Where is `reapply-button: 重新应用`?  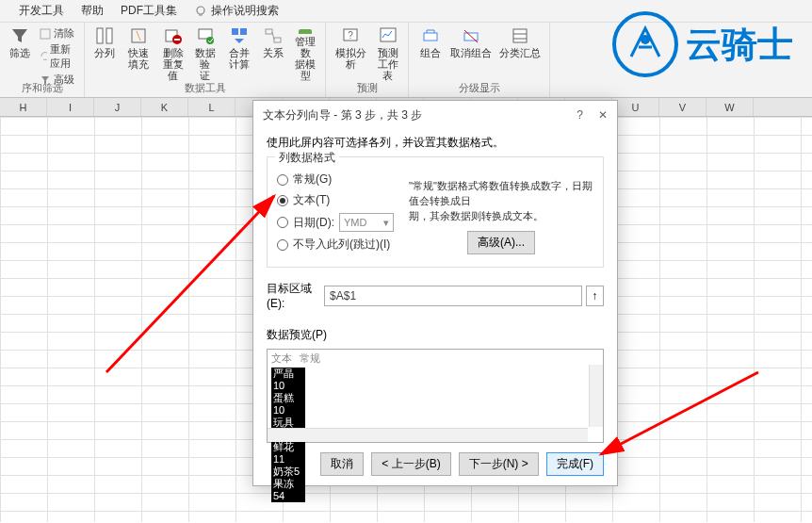
reapply-button: 重新应用 is located at coordinates (58, 57).